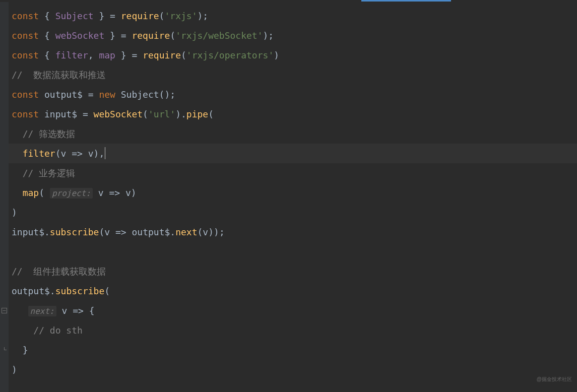  Describe the element at coordinates (219, 35) in the screenshot. I see `code-token-str: 'rxjs/webSocket'` at that location.